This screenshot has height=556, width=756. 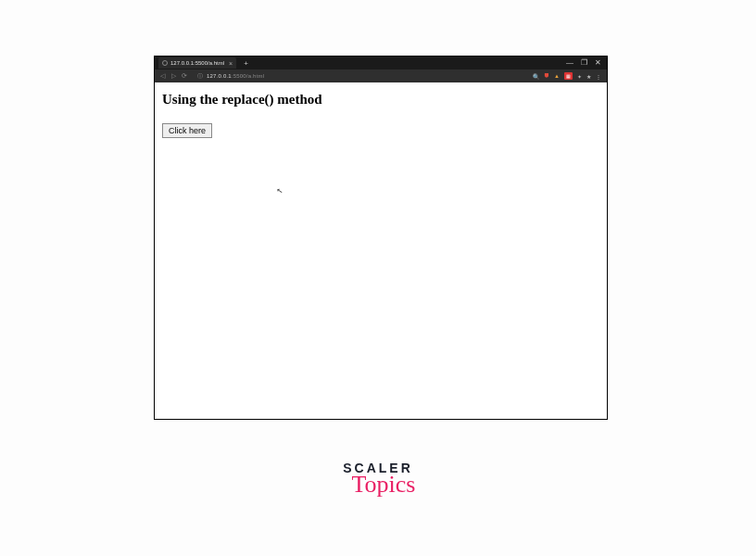 What do you see at coordinates (570, 63) in the screenshot?
I see `minimize-button: —` at bounding box center [570, 63].